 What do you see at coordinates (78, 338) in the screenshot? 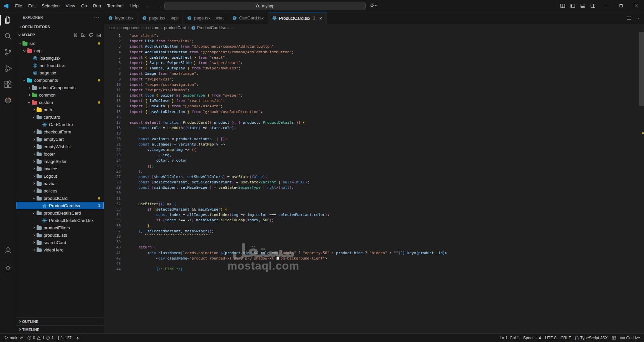
I see `thunder-item` at bounding box center [78, 338].